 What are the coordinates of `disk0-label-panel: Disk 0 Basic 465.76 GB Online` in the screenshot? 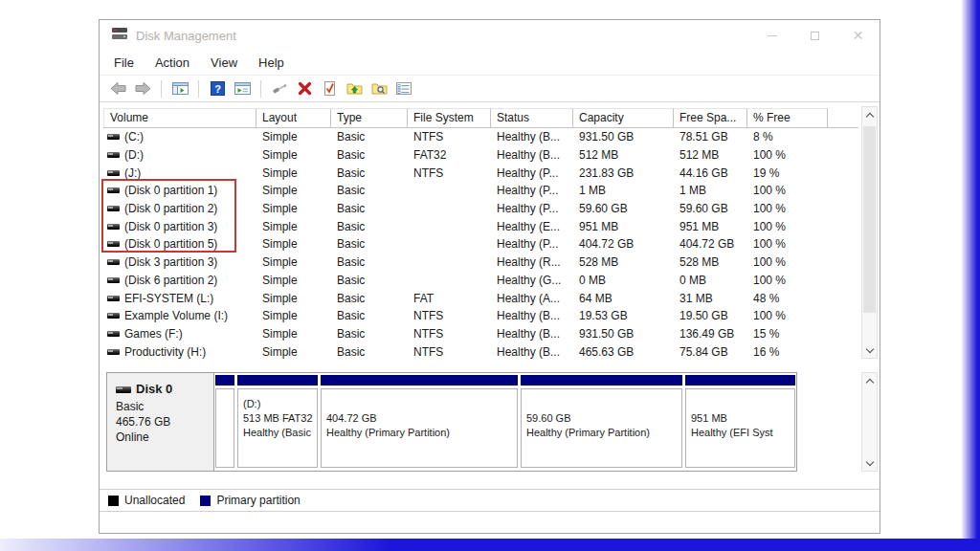 It's located at (161, 422).